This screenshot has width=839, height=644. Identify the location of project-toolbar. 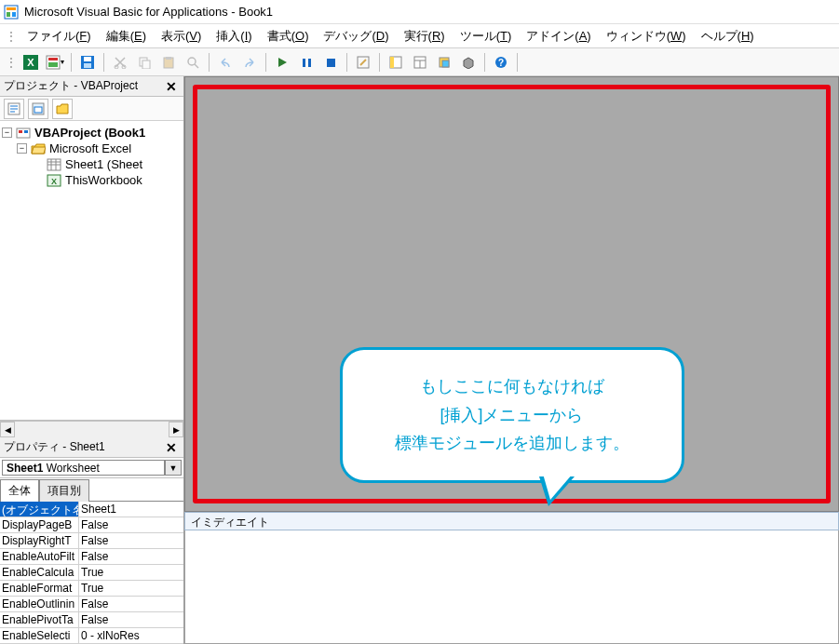
(91, 109).